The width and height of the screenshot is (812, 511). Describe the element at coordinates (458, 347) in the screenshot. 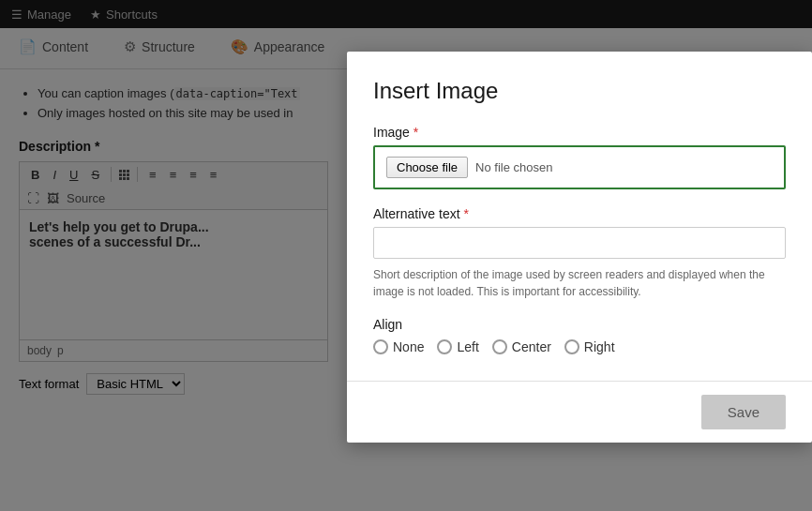

I see `align-left-option: Left` at that location.